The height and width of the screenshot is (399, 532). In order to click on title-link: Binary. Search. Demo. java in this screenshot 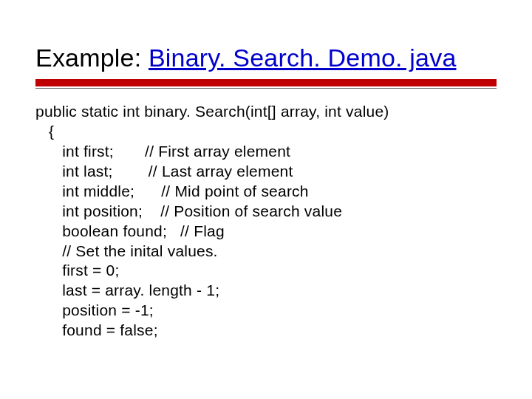, I will do `click(303, 58)`.